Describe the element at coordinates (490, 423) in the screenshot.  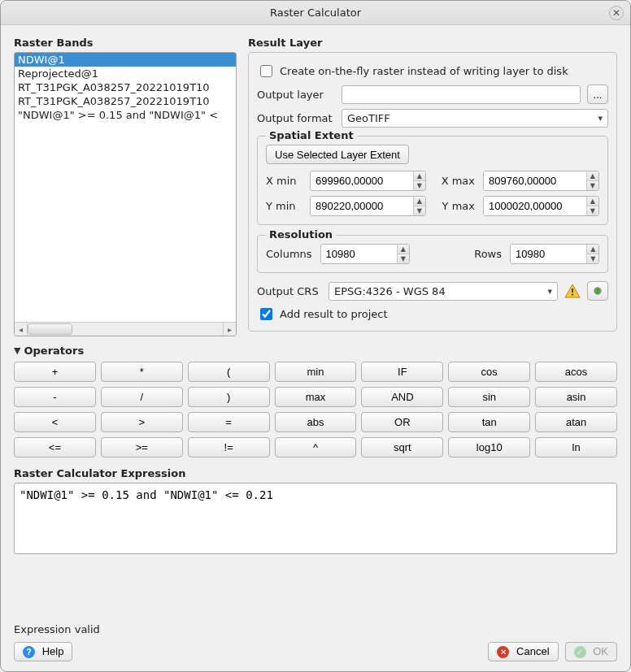
I see `operator-button: tan` at that location.